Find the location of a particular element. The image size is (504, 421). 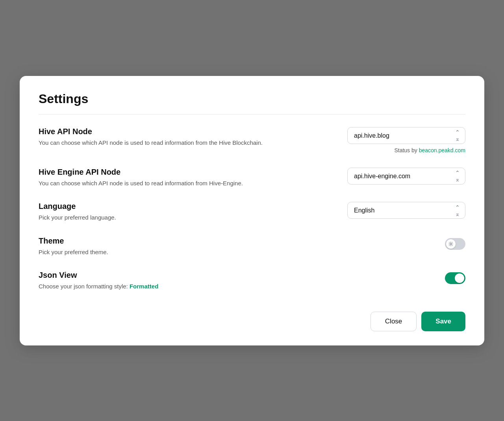

hive-api-status-link: Status by beacon.peakd.com is located at coordinates (430, 150).